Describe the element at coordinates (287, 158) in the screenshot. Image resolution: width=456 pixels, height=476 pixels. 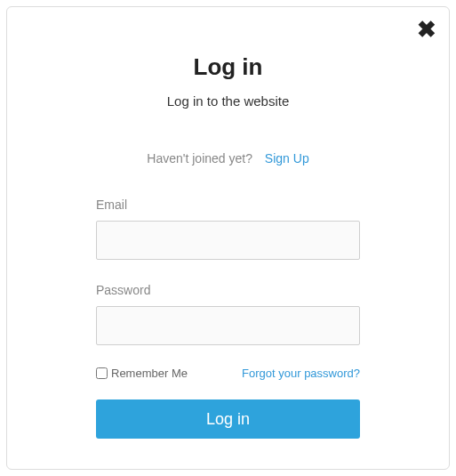
I see `signup-link: Sign Up` at that location.